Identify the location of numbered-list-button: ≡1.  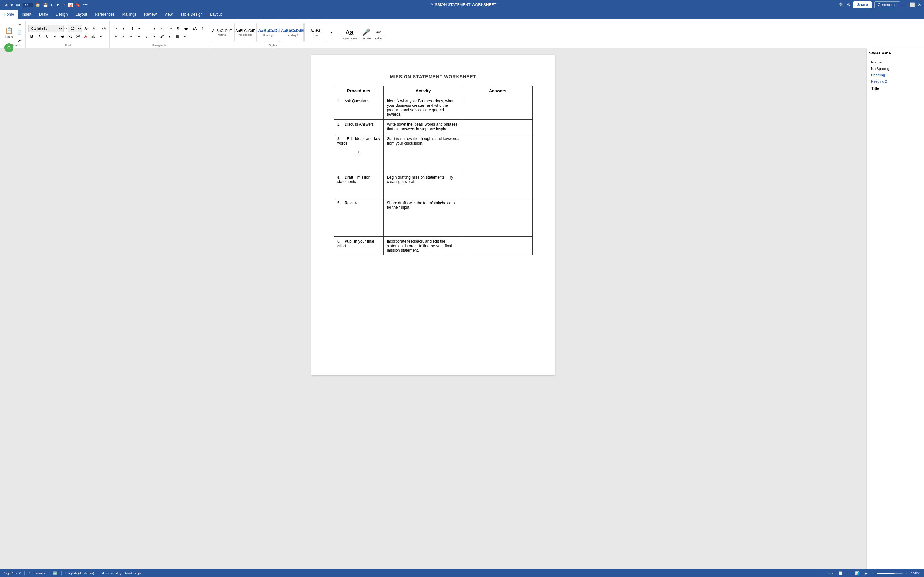
(131, 29).